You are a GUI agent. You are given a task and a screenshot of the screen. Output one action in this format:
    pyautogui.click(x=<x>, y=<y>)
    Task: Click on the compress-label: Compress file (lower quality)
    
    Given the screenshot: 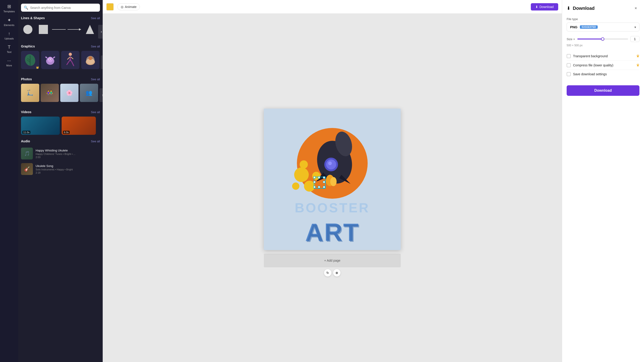 What is the action you would take?
    pyautogui.click(x=593, y=65)
    